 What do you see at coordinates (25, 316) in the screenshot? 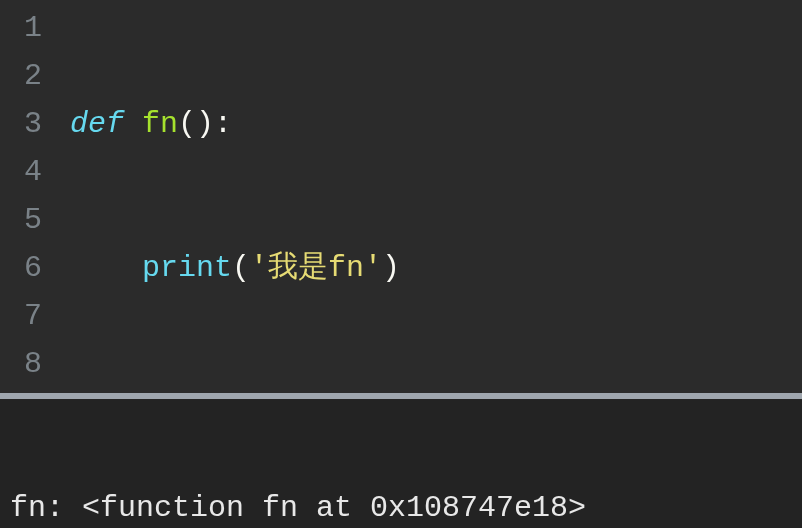
I see `line-number: 7` at bounding box center [25, 316].